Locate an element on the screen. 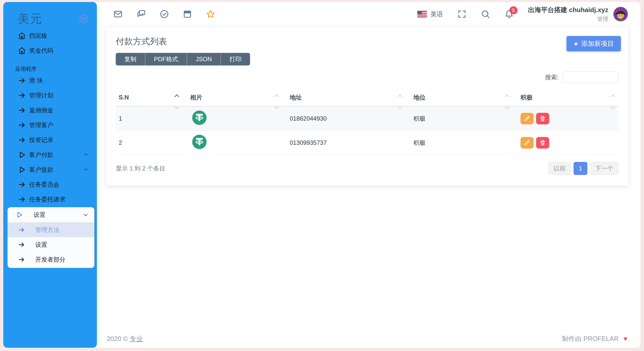  footer: 2020 © 专业 制作由 PROFELAR ♥ is located at coordinates (367, 339).